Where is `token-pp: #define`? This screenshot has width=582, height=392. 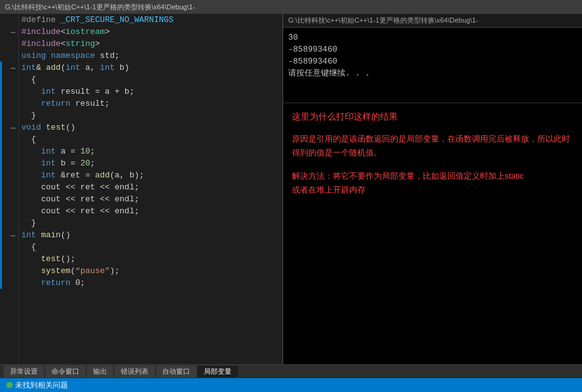
token-pp: #define is located at coordinates (41, 20).